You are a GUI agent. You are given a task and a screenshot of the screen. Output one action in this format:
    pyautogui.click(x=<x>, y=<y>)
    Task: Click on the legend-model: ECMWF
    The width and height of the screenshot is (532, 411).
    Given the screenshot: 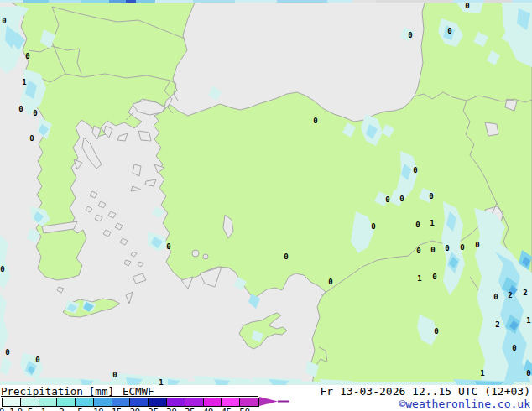 What is the action you would take?
    pyautogui.click(x=138, y=391)
    